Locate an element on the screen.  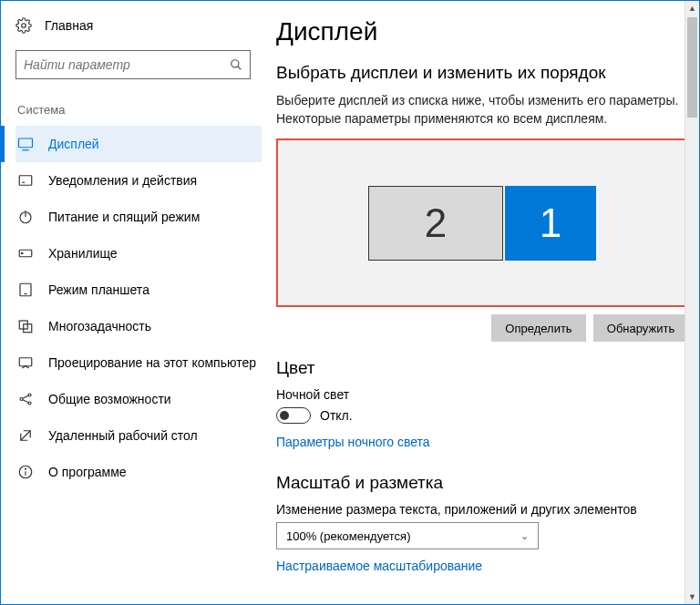
section-label: Система is located at coordinates (139, 109).